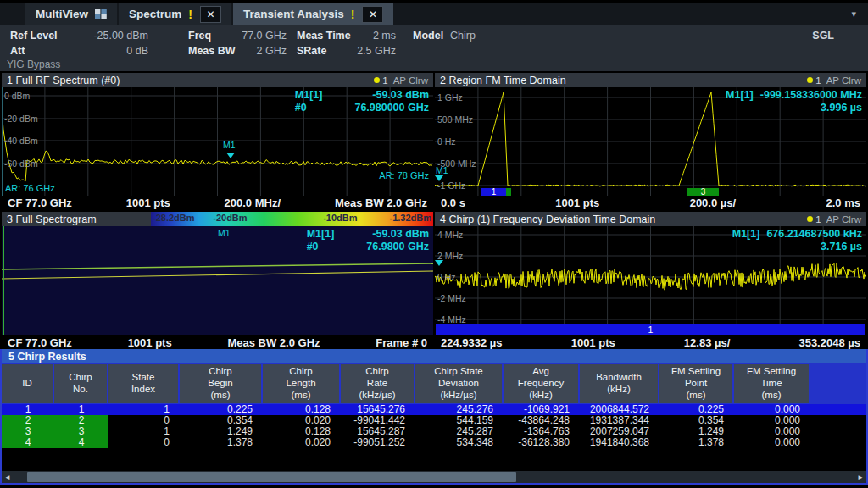  I want to click on column-header: FM Settling Point (ms), so click(696, 384).